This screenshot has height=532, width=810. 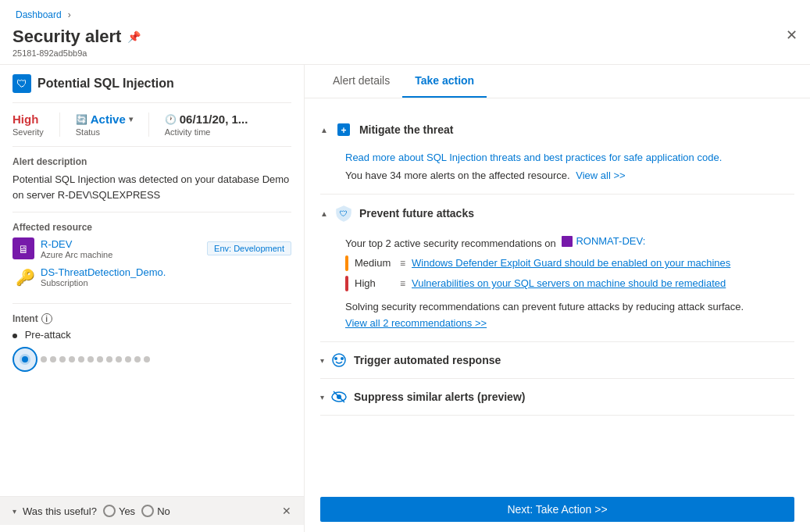 I want to click on mitigate-chevron: ▲, so click(x=324, y=130).